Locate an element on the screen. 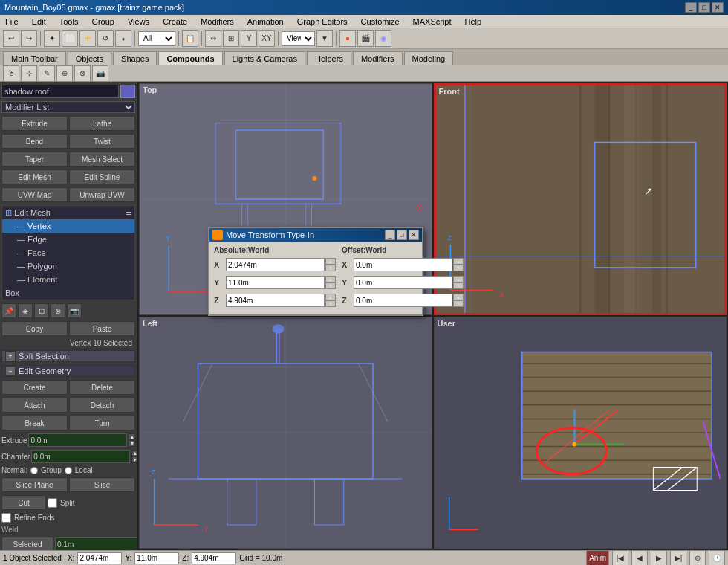 This screenshot has height=565, width=728. turn-button: Turn is located at coordinates (103, 423).